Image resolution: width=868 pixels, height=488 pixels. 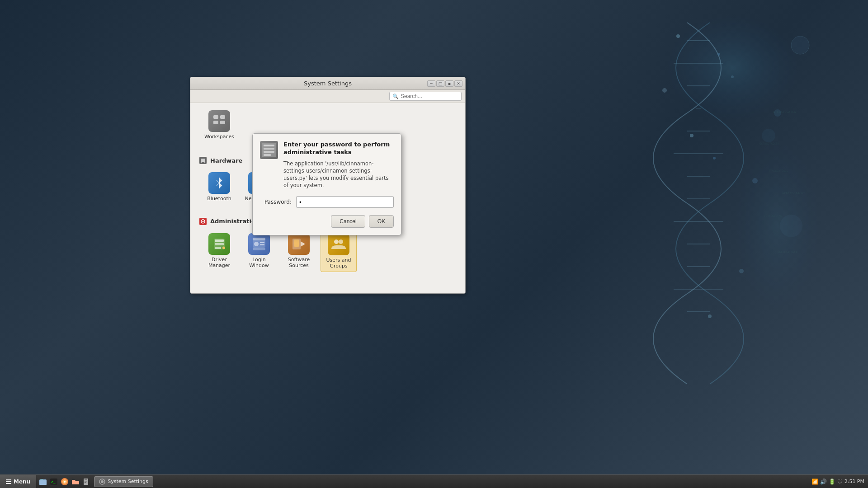 I want to click on search-icon: 🔍, so click(x=396, y=97).